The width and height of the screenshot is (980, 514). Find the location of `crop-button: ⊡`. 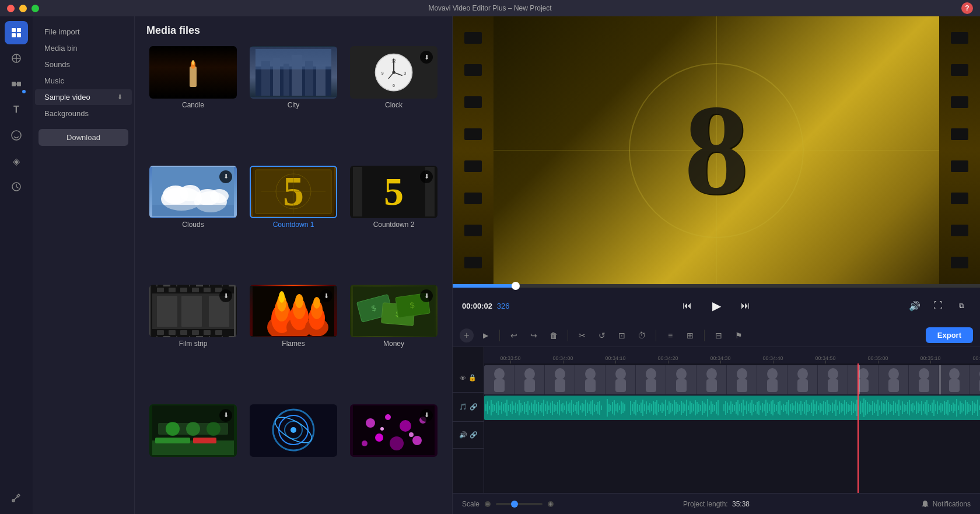

crop-button: ⊡ is located at coordinates (622, 335).